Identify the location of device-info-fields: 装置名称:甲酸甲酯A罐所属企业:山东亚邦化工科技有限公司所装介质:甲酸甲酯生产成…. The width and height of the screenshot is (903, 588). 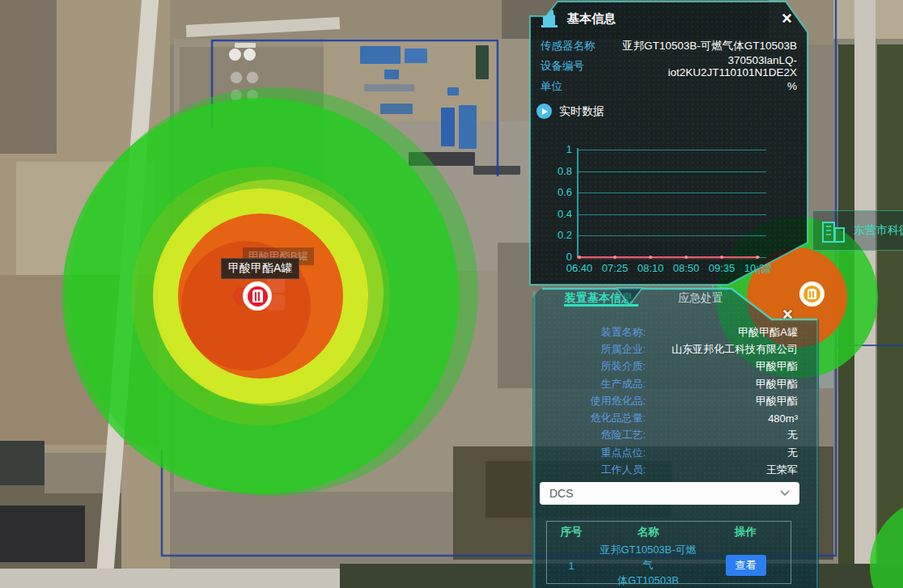
(670, 401).